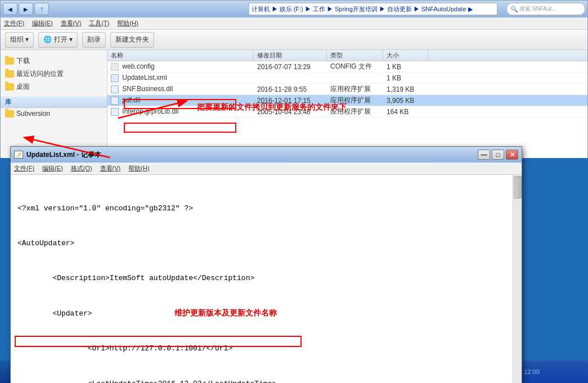  I want to click on notepad-title: 📝 UpdateList.xml - 记事本, so click(57, 155).